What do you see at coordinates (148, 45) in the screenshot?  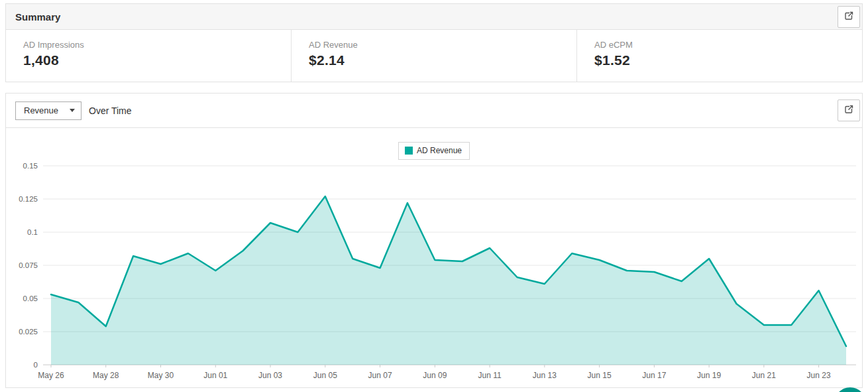 I see `stat-label: AD Impressions` at bounding box center [148, 45].